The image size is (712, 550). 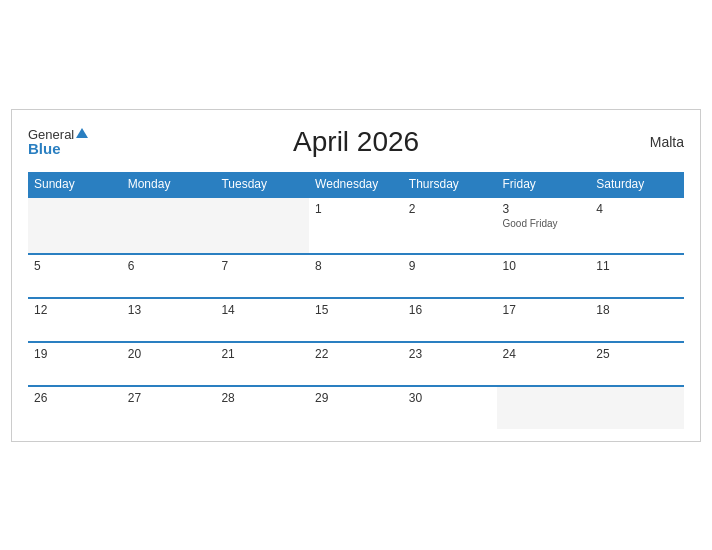 What do you see at coordinates (544, 226) in the screenshot?
I see `calendar-cell: 3Good Friday` at bounding box center [544, 226].